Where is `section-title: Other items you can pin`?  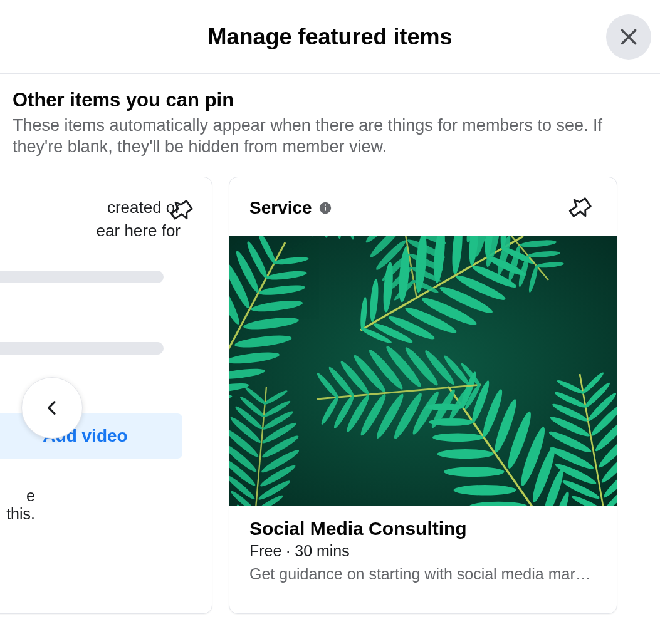
section-title: Other items you can pin is located at coordinates (330, 100).